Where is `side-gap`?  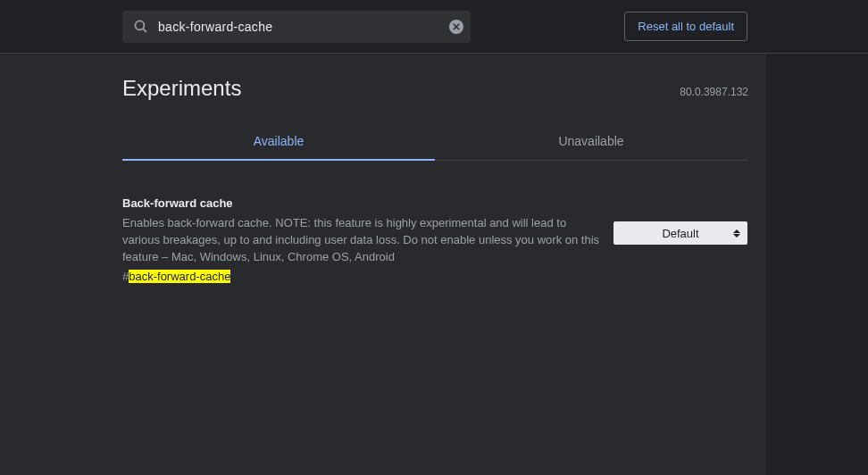 side-gap is located at coordinates (817, 264).